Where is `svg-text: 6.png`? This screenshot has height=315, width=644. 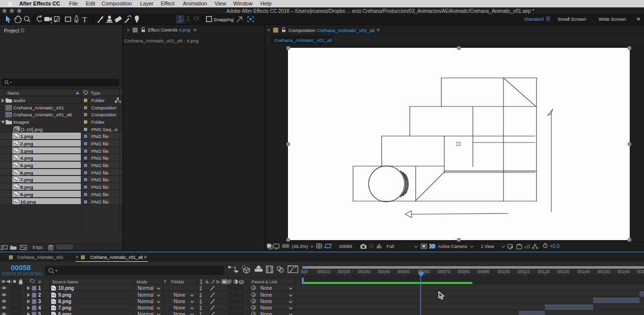
svg-text: 6.png is located at coordinates (65, 314).